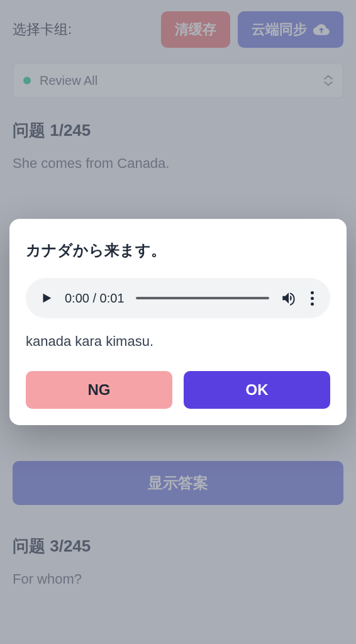  Describe the element at coordinates (289, 298) in the screenshot. I see `volume-icon` at that location.